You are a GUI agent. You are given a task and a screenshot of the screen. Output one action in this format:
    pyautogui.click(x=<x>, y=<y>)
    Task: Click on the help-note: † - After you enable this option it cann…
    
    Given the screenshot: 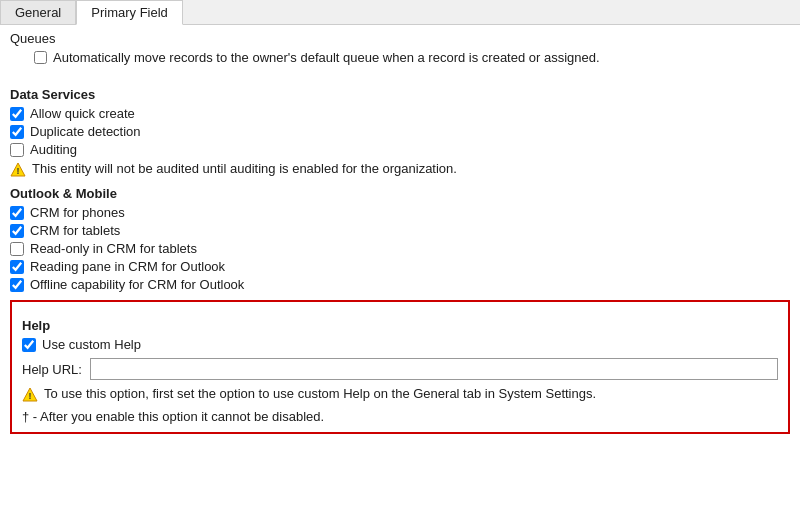 What is the action you would take?
    pyautogui.click(x=400, y=416)
    